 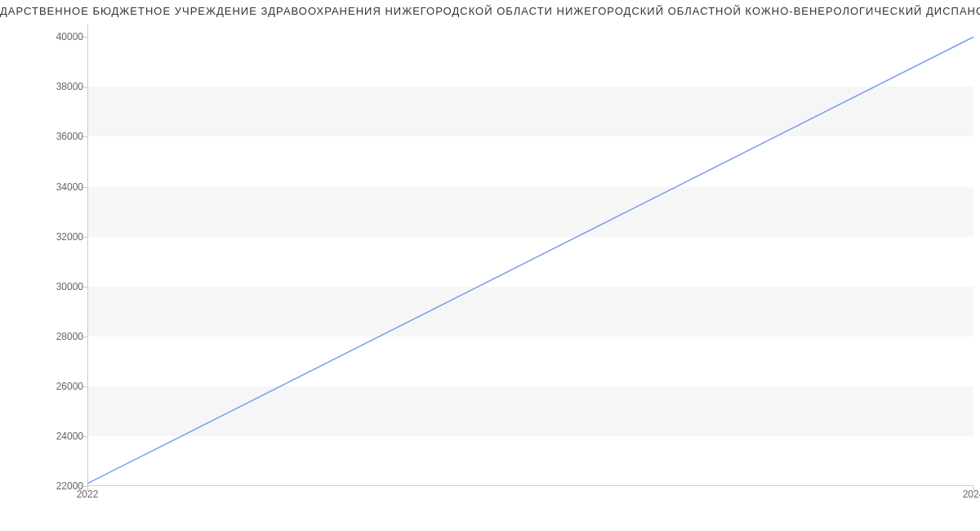 What do you see at coordinates (51, 337) in the screenshot?
I see `y-tick-label: 28000` at bounding box center [51, 337].